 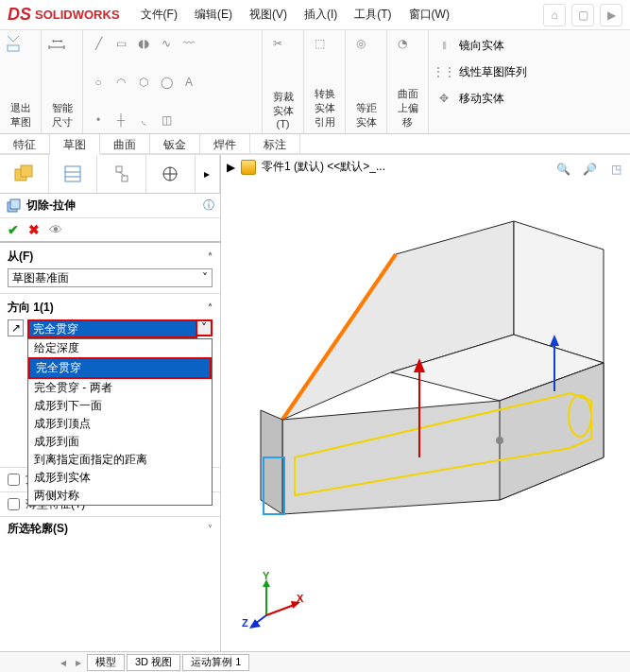 I want to click on thin-checkbox, so click(x=13, y=505).